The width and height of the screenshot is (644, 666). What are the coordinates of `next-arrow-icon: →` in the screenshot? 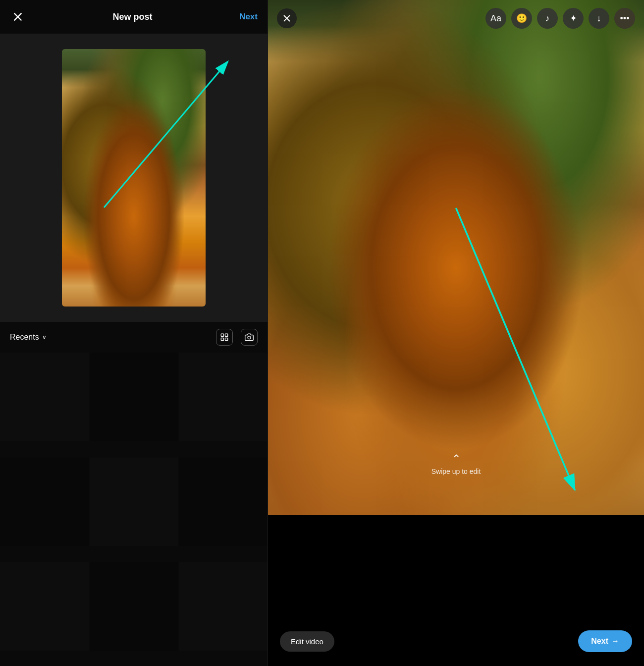 It's located at (615, 641).